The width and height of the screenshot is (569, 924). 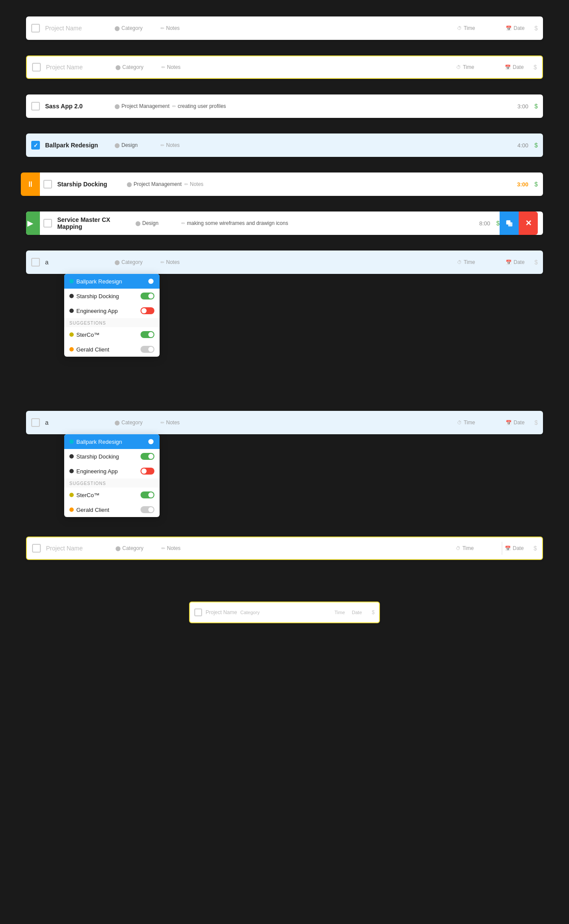 I want to click on condensed-dollar-10: $, so click(x=373, y=612).